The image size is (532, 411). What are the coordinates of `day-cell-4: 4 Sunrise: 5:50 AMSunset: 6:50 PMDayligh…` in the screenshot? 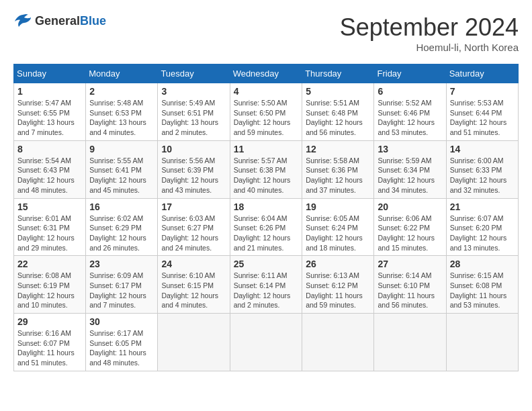 It's located at (266, 112).